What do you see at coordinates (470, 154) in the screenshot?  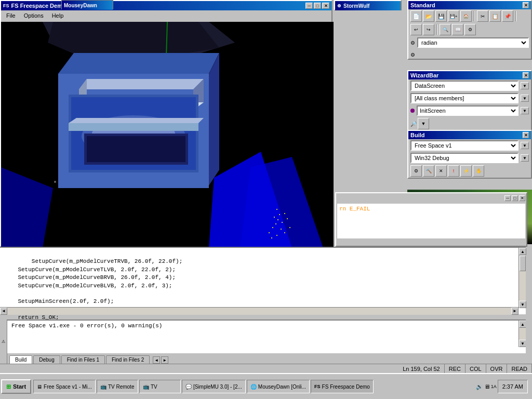 I see `build-panel: Build ✕ Free Space v1 ▼ Win32 Debug ▼ ⚙ …` at bounding box center [470, 154].